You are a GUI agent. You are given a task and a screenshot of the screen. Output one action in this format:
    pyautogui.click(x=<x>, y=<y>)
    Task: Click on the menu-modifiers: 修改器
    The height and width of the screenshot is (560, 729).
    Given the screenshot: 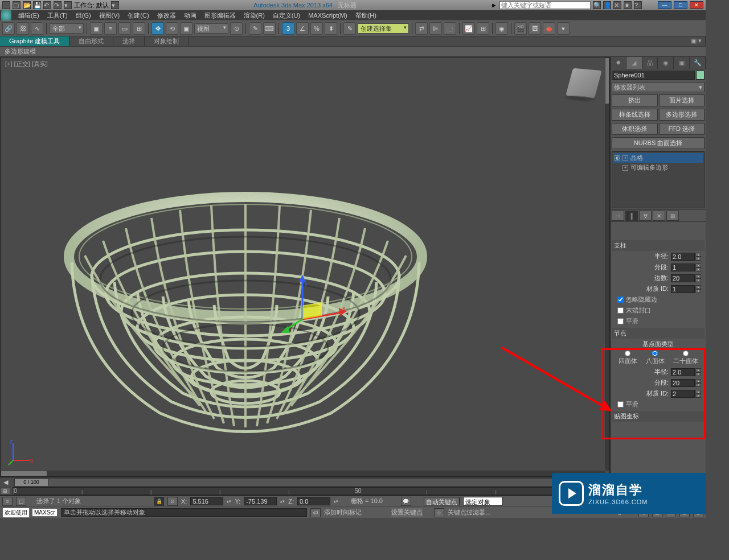 What is the action you would take?
    pyautogui.click(x=166, y=16)
    